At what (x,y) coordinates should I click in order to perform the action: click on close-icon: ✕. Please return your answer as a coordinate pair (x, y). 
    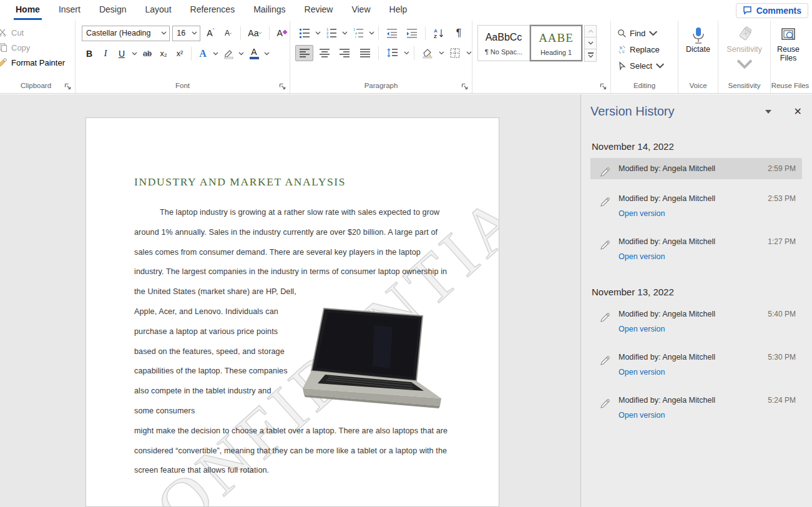
    Looking at the image, I should click on (798, 112).